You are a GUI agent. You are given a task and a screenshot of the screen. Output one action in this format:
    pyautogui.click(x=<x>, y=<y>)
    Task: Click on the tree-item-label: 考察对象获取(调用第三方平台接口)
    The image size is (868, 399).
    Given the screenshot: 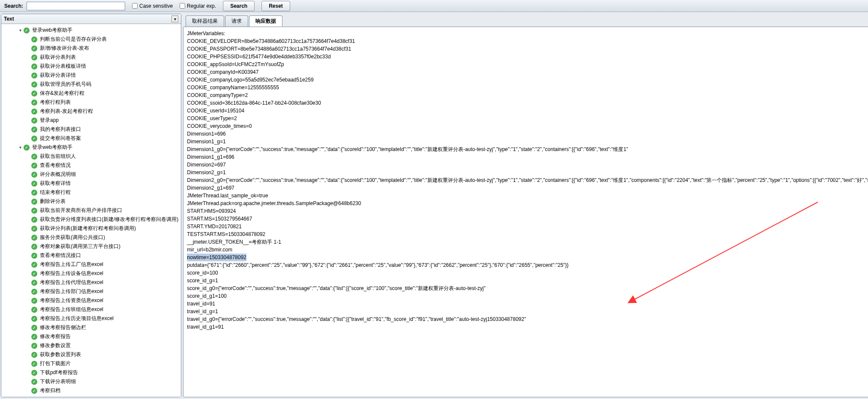 What is the action you would take?
    pyautogui.click(x=80, y=246)
    